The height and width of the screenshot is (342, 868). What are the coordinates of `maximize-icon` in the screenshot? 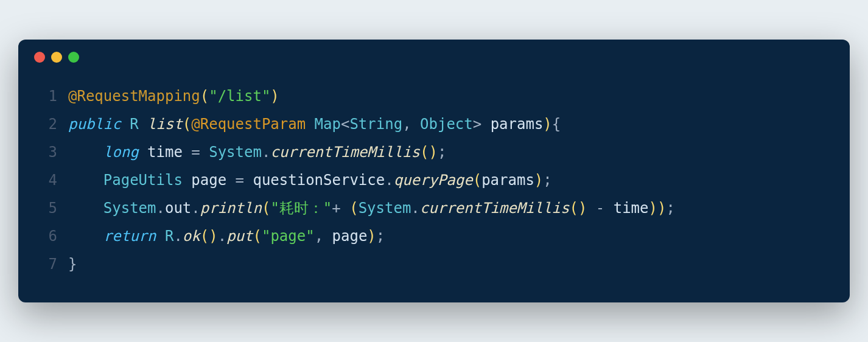 It's located at (74, 57).